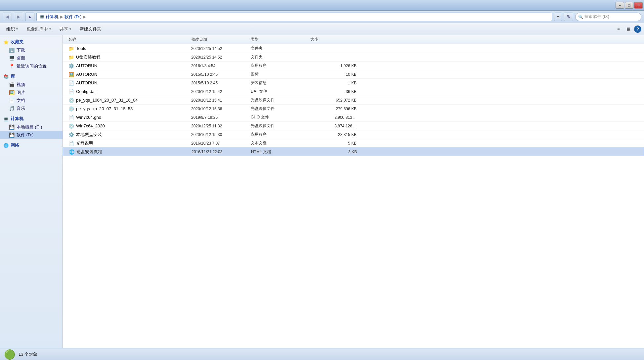 The image size is (644, 360). Describe the element at coordinates (71, 109) in the screenshot. I see `file-icon: 💿` at that location.